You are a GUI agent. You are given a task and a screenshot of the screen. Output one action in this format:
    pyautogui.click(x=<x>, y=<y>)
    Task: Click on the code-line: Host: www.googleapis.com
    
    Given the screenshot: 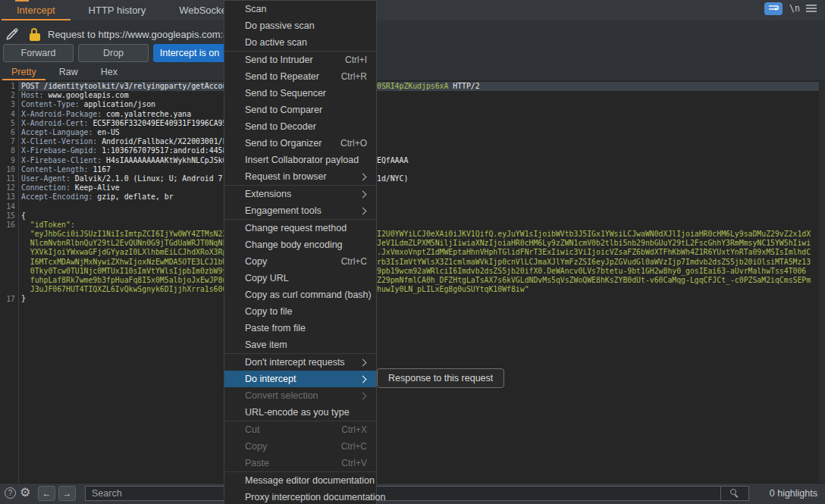 What is the action you would take?
    pyautogui.click(x=419, y=95)
    